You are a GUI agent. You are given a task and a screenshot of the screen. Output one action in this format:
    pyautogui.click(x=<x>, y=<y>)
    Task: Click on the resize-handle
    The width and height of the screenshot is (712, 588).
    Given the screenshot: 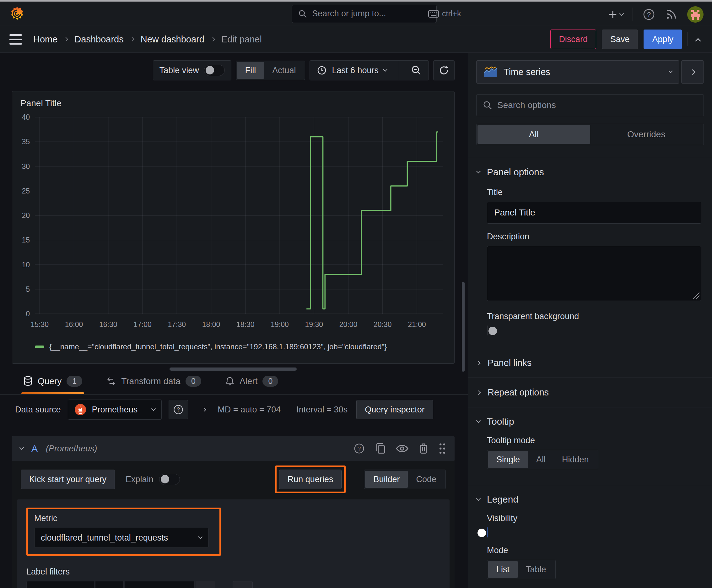 What is the action you would take?
    pyautogui.click(x=696, y=295)
    